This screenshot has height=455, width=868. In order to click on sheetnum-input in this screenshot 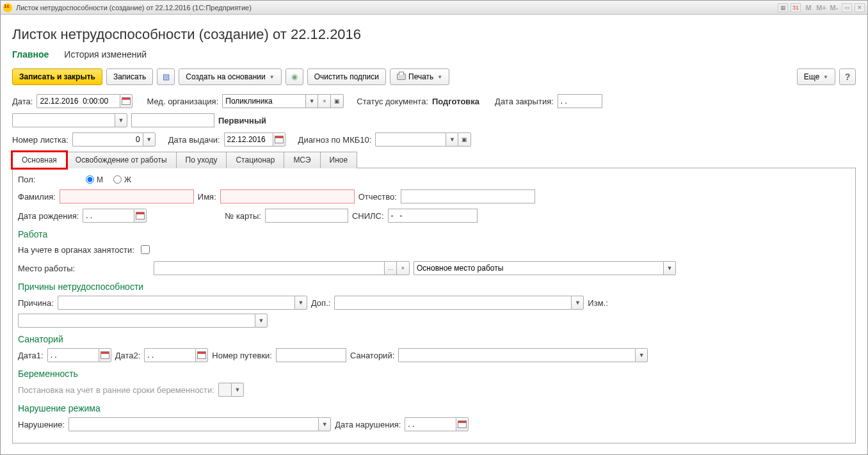, I will do `click(108, 140)`.